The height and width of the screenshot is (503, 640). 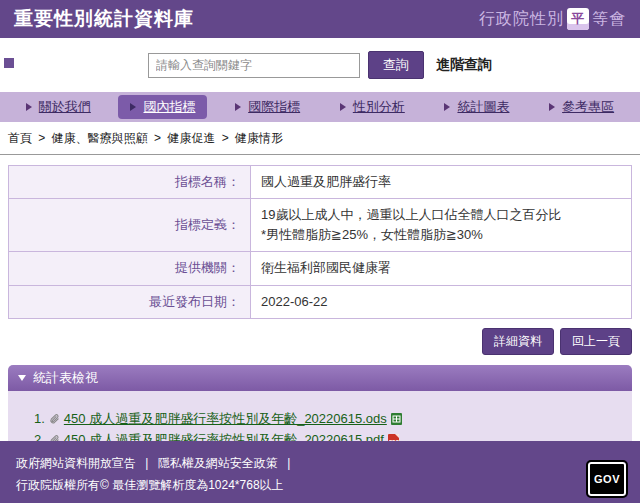 What do you see at coordinates (441, 215) in the screenshot?
I see `definition-line-1: 19歲以上成人中，過重以上人口佔全體人口之百分比` at bounding box center [441, 215].